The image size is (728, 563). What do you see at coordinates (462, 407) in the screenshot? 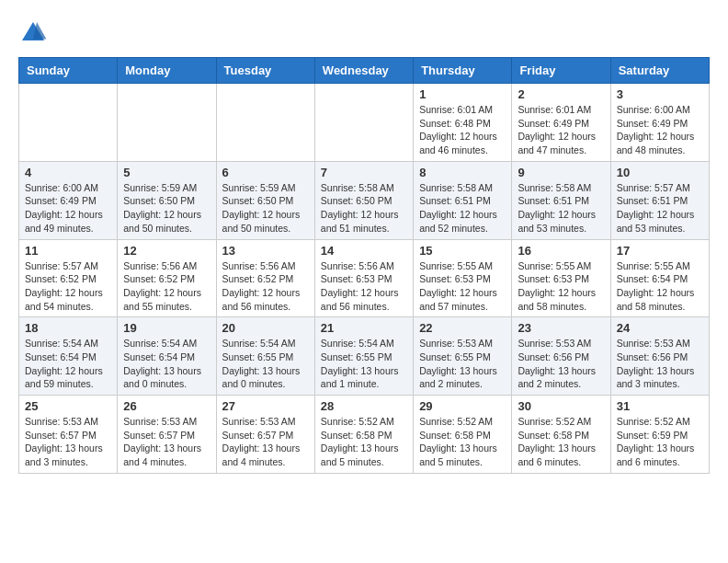
I see `day-number: 29` at bounding box center [462, 407].